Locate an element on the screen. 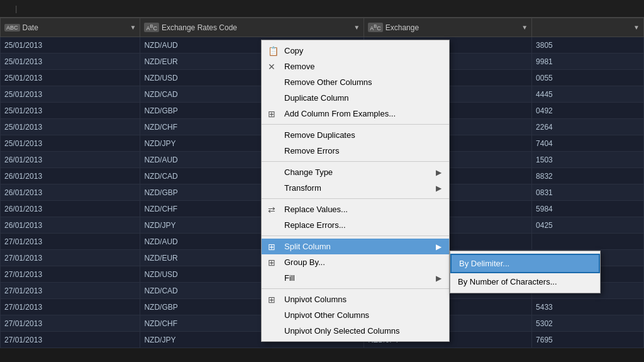  menu-item-split-column: ⊞Split Column▶ is located at coordinates (355, 247).